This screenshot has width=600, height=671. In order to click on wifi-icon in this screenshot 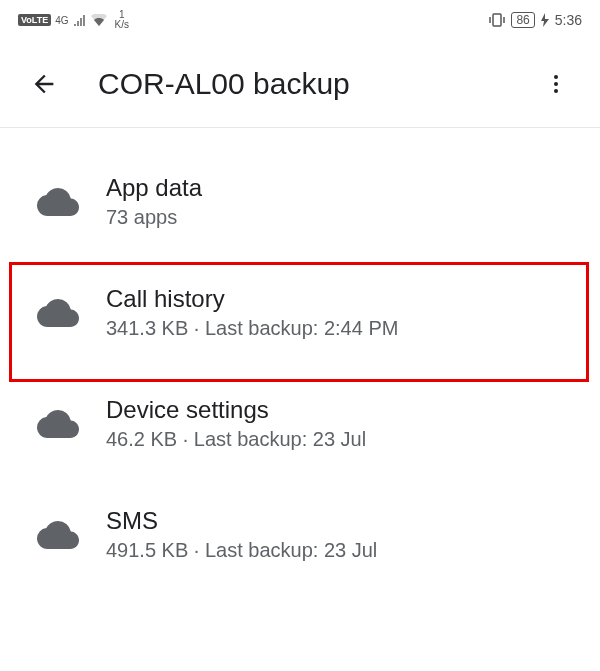, I will do `click(99, 20)`.